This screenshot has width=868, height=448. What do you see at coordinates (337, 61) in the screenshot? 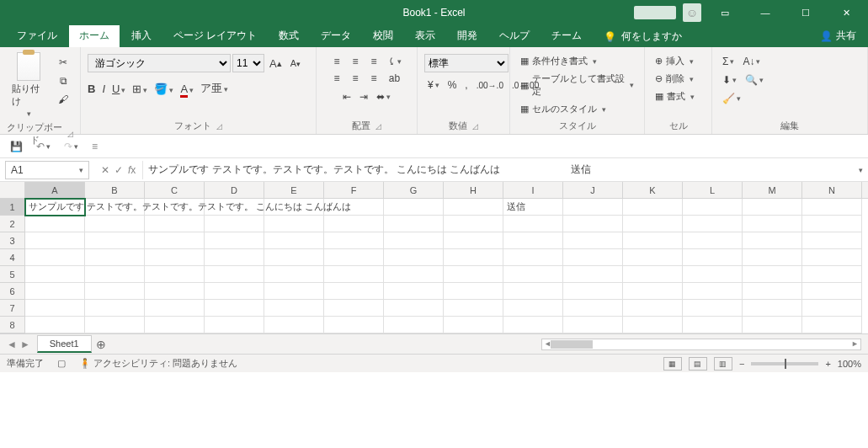
I see `align-top-button: ≡` at bounding box center [337, 61].